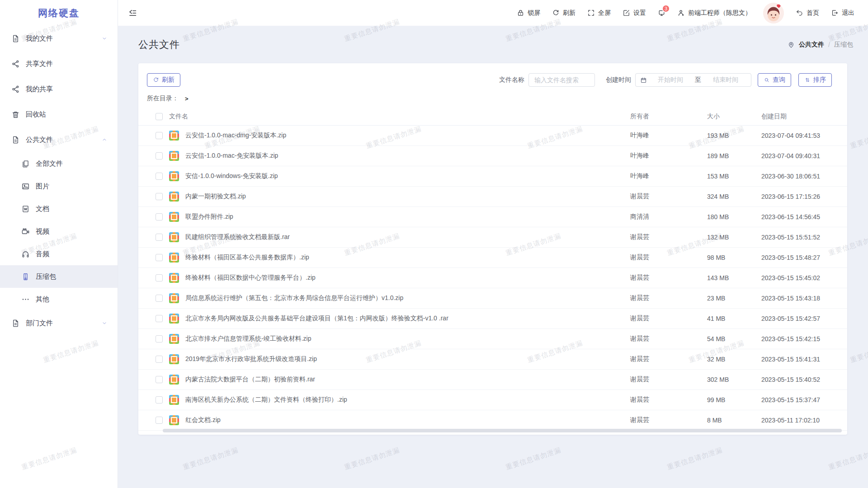  What do you see at coordinates (493, 400) in the screenshot?
I see `table-row: 南海区机关新办公系统（二期）文件资料（终验打印）.zip谢晨芸99 MB2023…` at bounding box center [493, 400].